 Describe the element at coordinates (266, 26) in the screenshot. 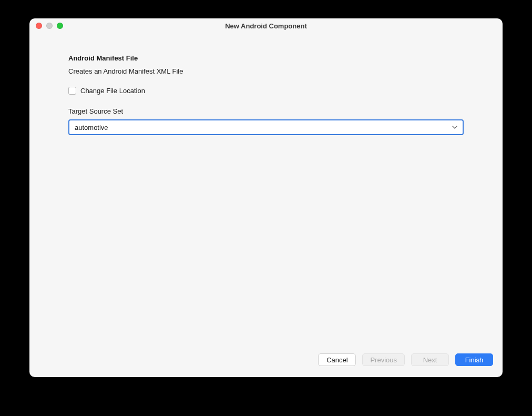

I see `window-title: New Android Component` at that location.